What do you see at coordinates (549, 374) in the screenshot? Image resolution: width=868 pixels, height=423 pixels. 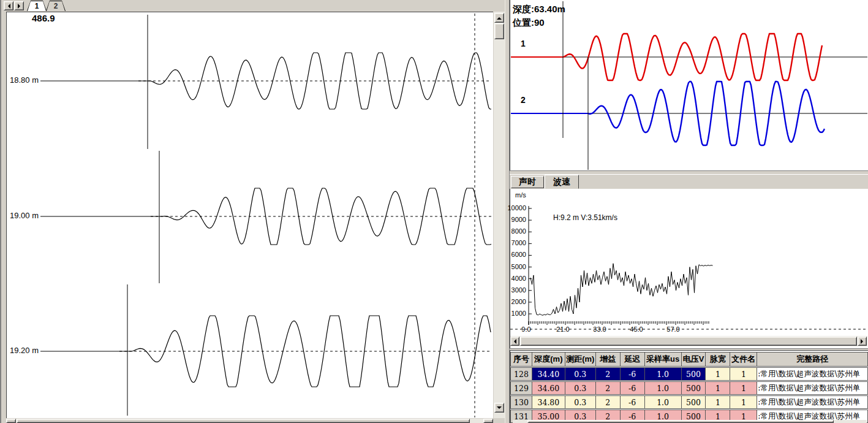 I see `table-cell: 34.40` at bounding box center [549, 374].